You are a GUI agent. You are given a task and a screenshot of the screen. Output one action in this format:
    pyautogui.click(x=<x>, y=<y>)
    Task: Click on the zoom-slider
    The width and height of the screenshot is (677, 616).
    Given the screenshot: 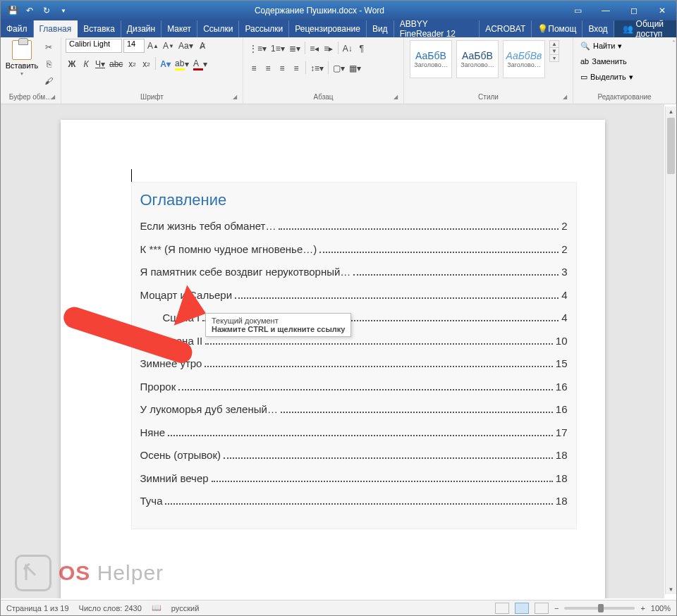 What is the action you would take?
    pyautogui.click(x=599, y=608)
    